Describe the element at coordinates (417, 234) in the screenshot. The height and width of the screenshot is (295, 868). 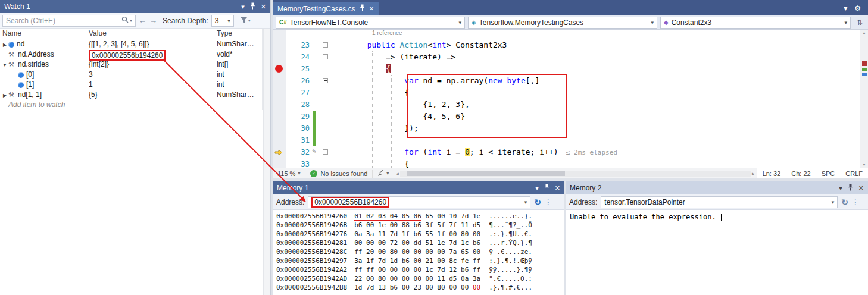
I see `memory-hex-bytes: 0a 3a 11 7d 1f b6 55 1f 00 80 00` at that location.